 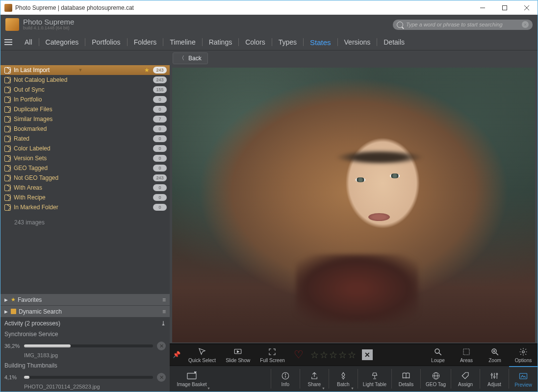 I want to click on window-minimize-button, so click(x=483, y=8).